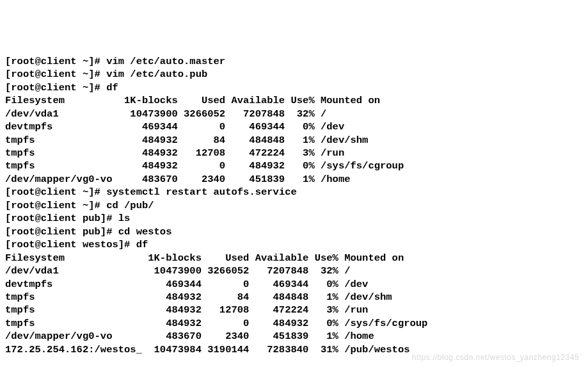 The height and width of the screenshot is (367, 588). What do you see at coordinates (145, 232) in the screenshot?
I see `command-text: cd westos` at bounding box center [145, 232].